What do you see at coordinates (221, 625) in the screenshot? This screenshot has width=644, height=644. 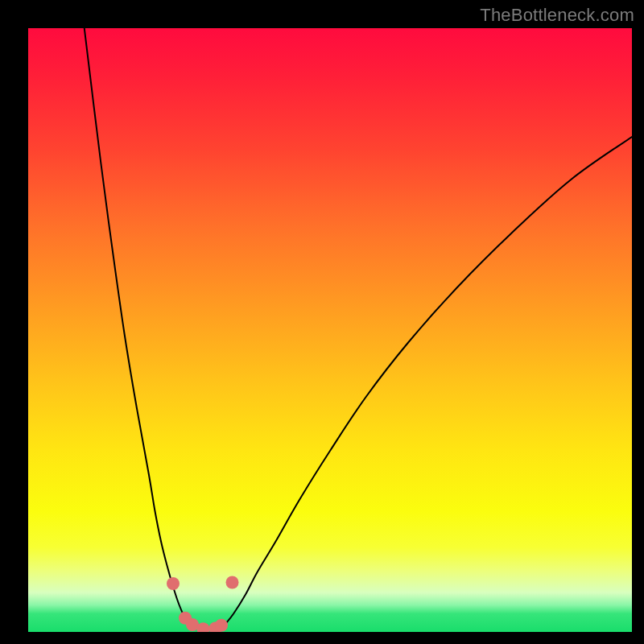 I see `right-marker-low` at bounding box center [221, 625].